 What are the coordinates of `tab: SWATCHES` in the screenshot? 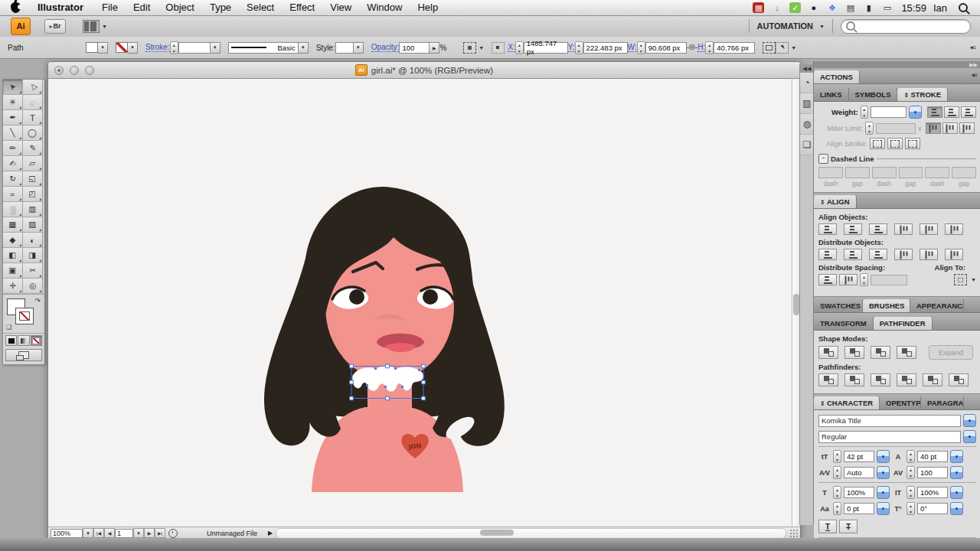 It's located at (838, 306).